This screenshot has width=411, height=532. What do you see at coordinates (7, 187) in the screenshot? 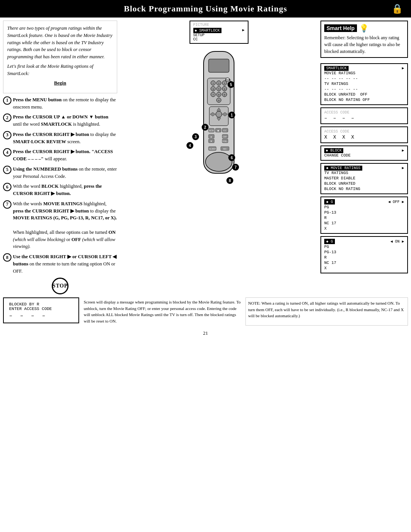
I see `step-6-number: 6` at bounding box center [7, 187].